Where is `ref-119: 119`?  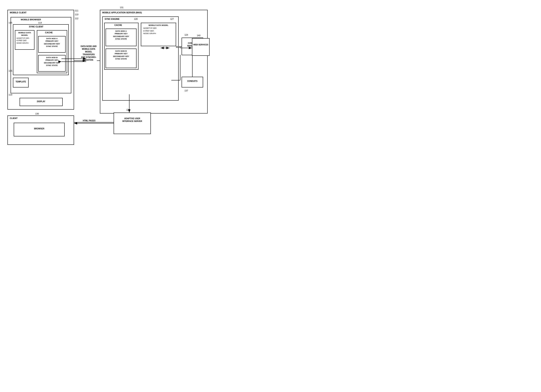
ref-119: 119 is located at coordinates (10, 95).